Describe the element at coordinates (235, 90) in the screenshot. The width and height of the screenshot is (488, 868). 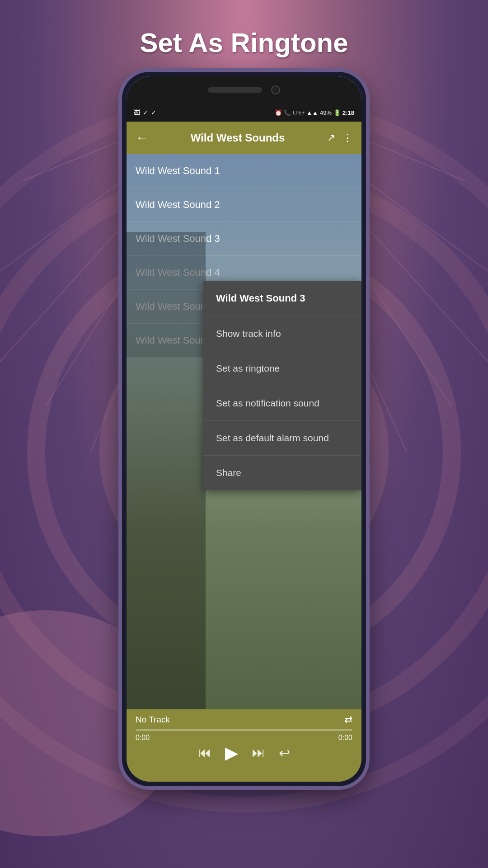
I see `speaker` at that location.